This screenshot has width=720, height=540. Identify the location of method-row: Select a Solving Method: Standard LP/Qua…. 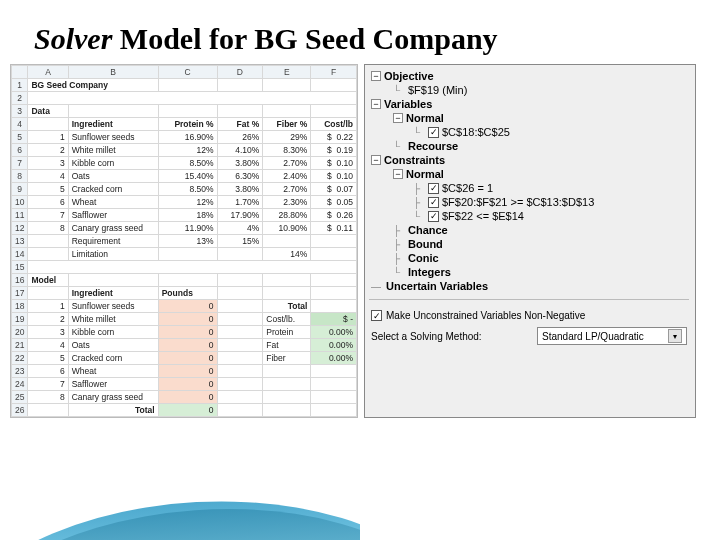
(529, 336).